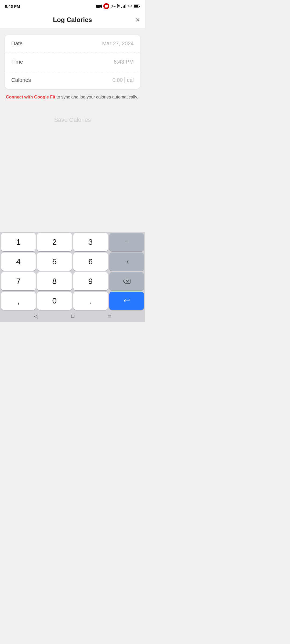  What do you see at coordinates (118, 43) in the screenshot?
I see `date-value: Mar 27, 2024` at bounding box center [118, 43].